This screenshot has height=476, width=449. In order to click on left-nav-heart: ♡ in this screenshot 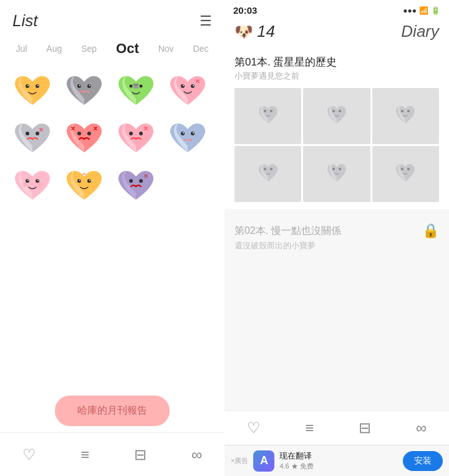, I will do `click(29, 455)`.